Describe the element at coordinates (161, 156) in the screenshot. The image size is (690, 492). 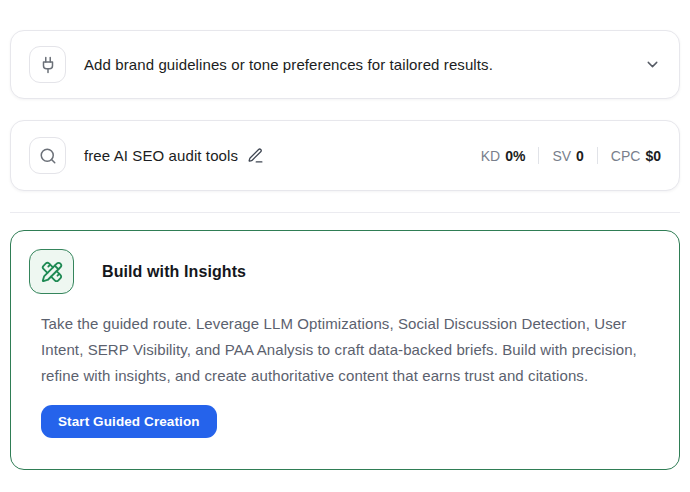
I see `keyword-text: free AI SEO audit tools` at that location.